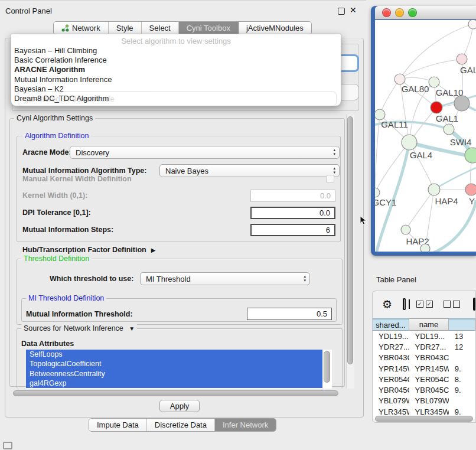  Describe the element at coordinates (462, 379) in the screenshot. I see `table-cell: 8.` at that location.